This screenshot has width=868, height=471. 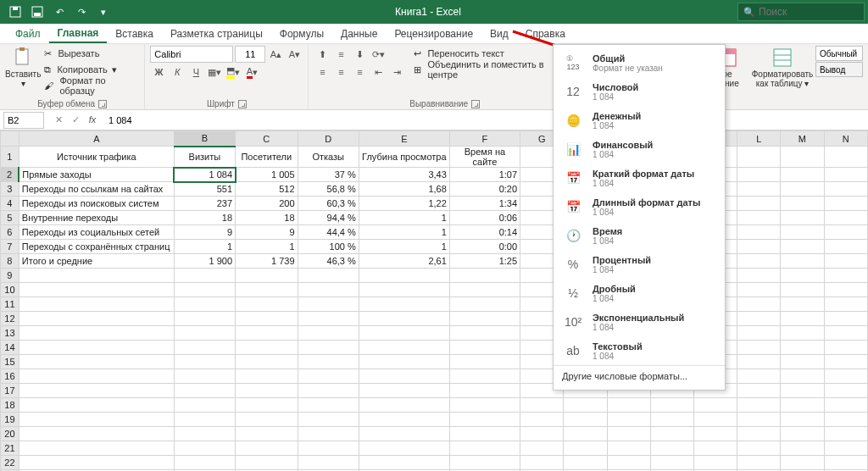 I want to click on cell: 237, so click(x=204, y=203).